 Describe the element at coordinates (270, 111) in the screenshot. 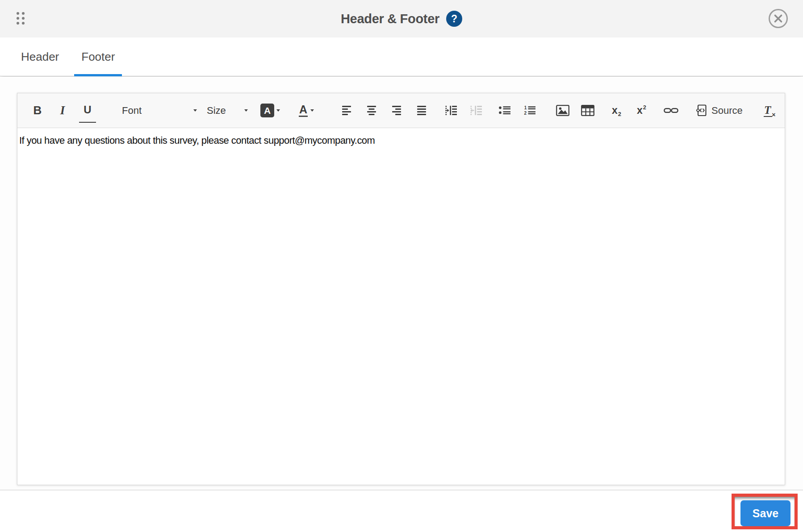

I see `background-color-icon: A` at that location.